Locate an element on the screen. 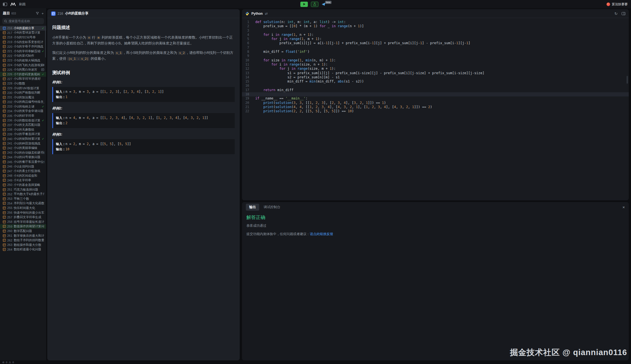  code-line: 18 is located at coordinates (435, 94).